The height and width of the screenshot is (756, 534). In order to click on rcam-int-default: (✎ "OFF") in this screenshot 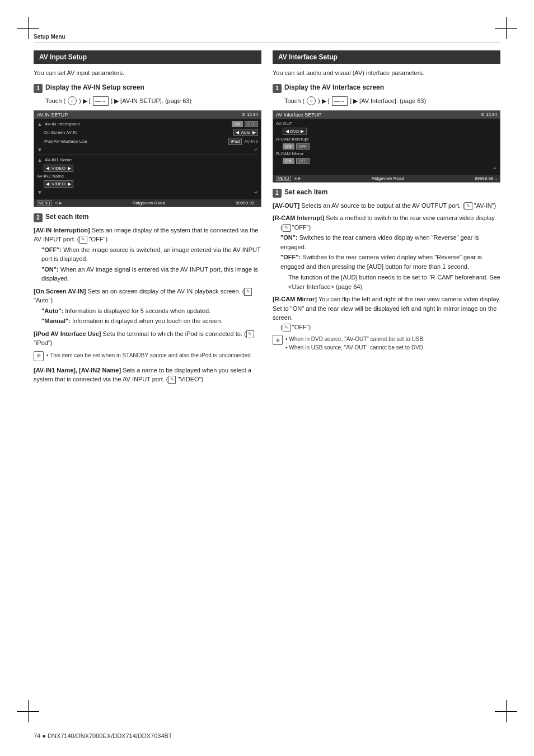, I will do `click(391, 227)`.